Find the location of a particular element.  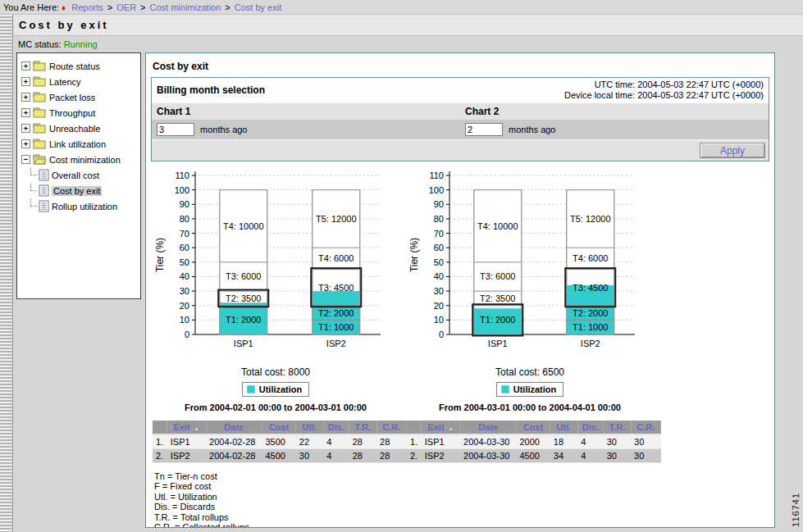

legend: Utilization is located at coordinates (530, 389).